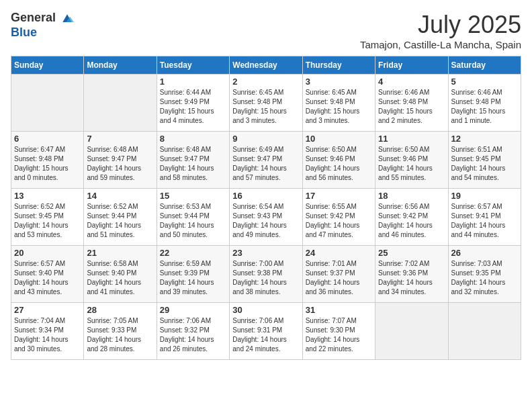 This screenshot has width=532, height=411. I want to click on calendar-week-row: 6Sunrise: 6:47 AMSunset: 9:48 PMDaylight…, so click(266, 160).